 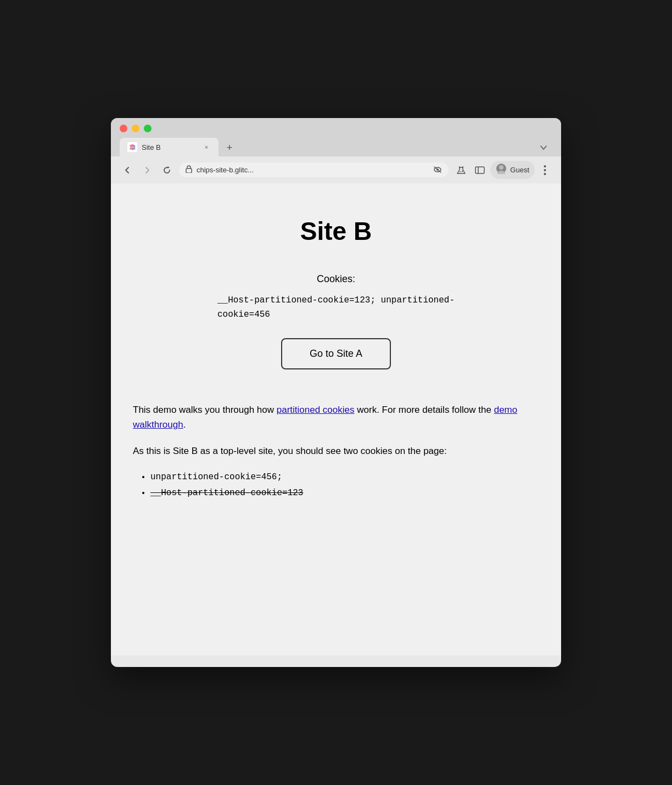 What do you see at coordinates (336, 322) in the screenshot?
I see `cookies-section: Cookies: __Host-partitioned-cookie=123; …` at bounding box center [336, 322].